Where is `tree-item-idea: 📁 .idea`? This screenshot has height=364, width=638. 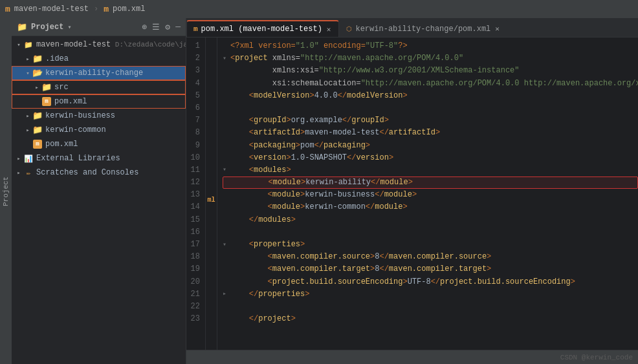 tree-item-idea: 📁 .idea is located at coordinates (98, 59).